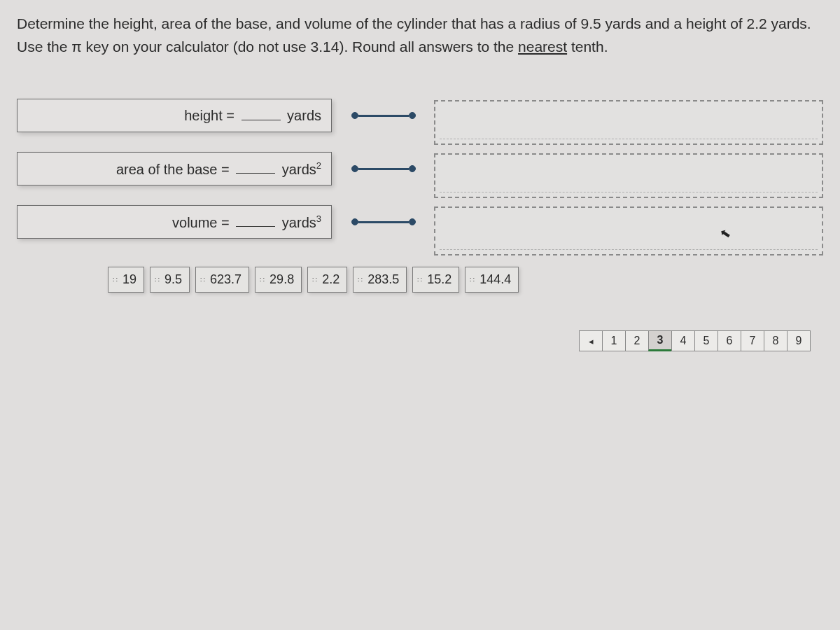 This screenshot has height=630, width=840. What do you see at coordinates (174, 280) in the screenshot?
I see `token-label: 9.5` at bounding box center [174, 280].